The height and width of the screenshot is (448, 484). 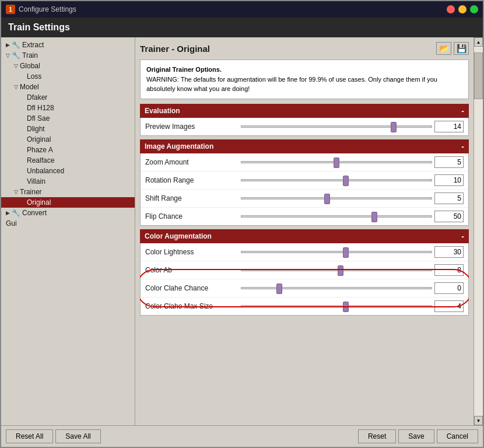 I want to click on slider-color-ab, so click(x=336, y=270).